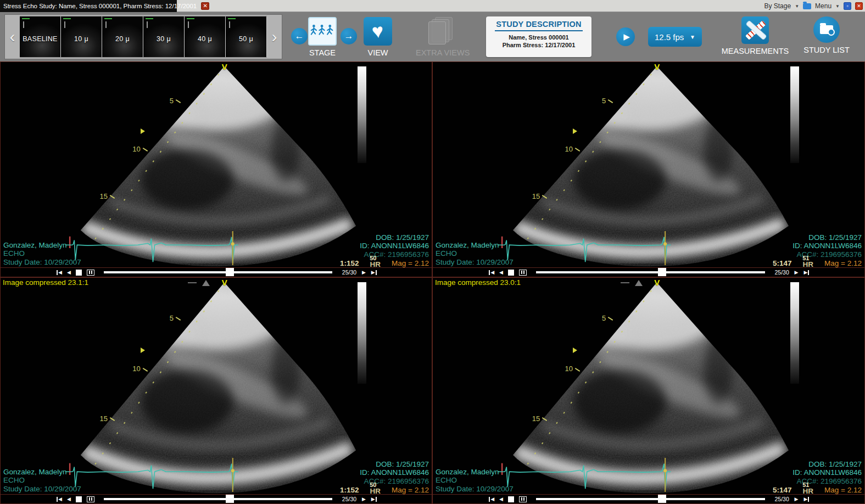 The image size is (865, 504). Describe the element at coordinates (823, 6) in the screenshot. I see `menu-dropdown: Menu` at that location.